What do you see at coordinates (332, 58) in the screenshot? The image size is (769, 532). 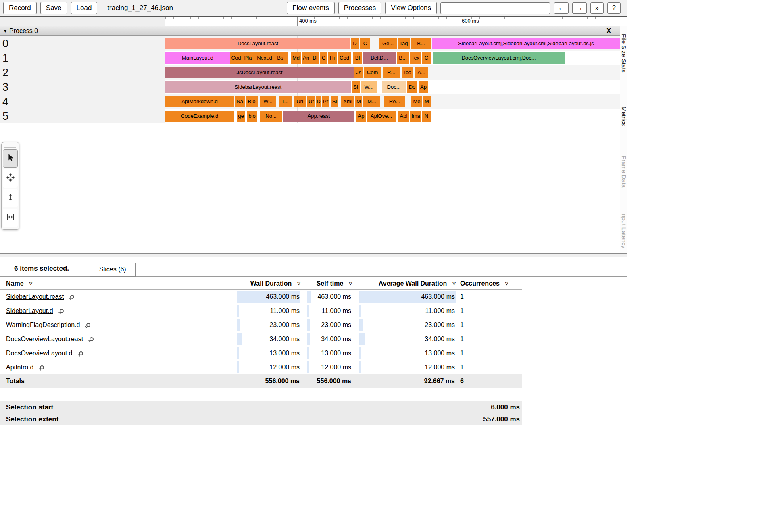 I see `trace-slice: Hi` at bounding box center [332, 58].